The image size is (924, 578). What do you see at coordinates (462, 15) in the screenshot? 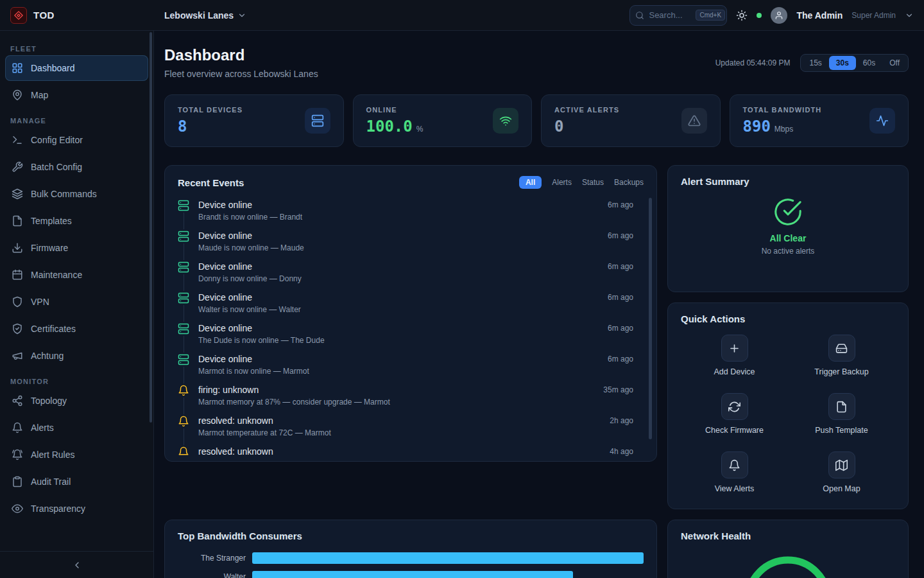
I see `topbar: TOD Lebowski Lanes Cmd+K The Admin Super…` at bounding box center [462, 15].